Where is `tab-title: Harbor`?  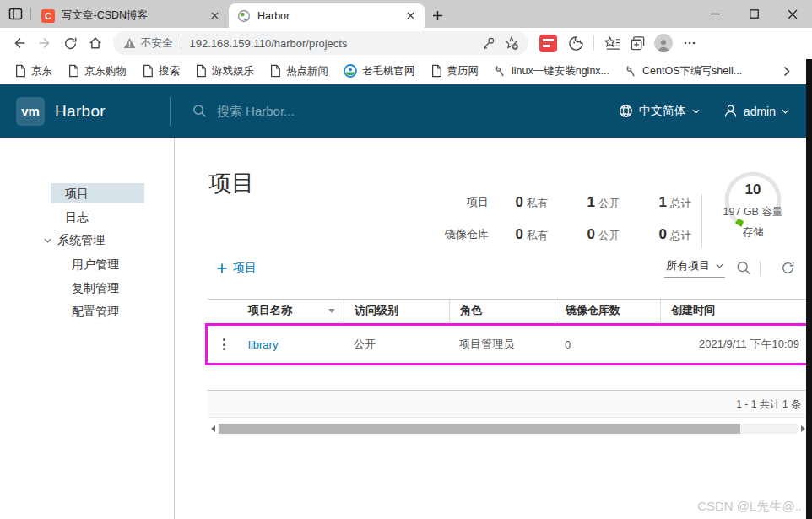 tab-title: Harbor is located at coordinates (330, 16).